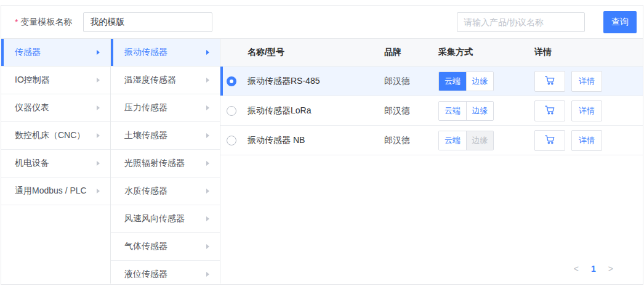 This screenshot has height=286, width=644. What do you see at coordinates (316, 52) in the screenshot?
I see `header-name: 名称/型号` at bounding box center [316, 52].